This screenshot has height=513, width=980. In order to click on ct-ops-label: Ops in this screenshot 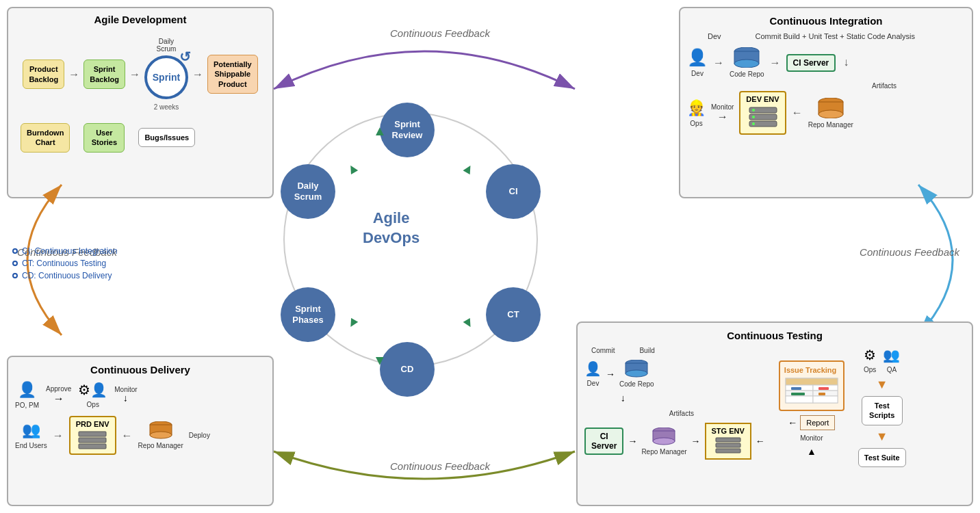, I will do `click(870, 369)`.